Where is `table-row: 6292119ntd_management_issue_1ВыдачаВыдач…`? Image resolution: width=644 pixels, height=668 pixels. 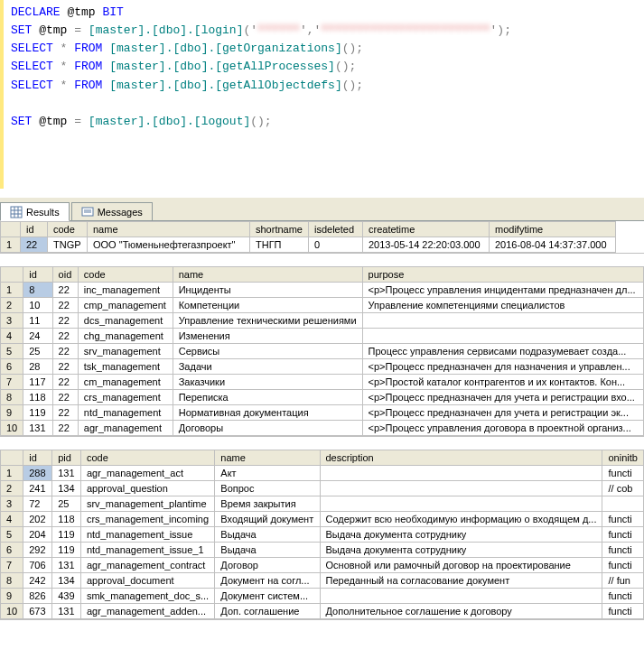 table-row: 6292119ntd_management_issue_1ВыдачаВыдач… is located at coordinates (322, 551).